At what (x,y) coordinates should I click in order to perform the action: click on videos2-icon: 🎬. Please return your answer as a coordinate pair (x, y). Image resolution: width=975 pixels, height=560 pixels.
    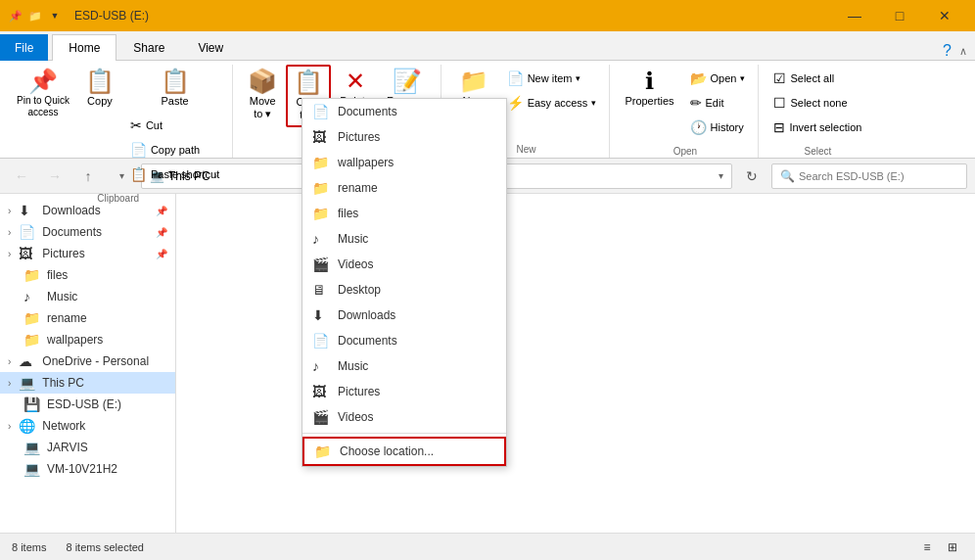
    Looking at the image, I should click on (321, 417).